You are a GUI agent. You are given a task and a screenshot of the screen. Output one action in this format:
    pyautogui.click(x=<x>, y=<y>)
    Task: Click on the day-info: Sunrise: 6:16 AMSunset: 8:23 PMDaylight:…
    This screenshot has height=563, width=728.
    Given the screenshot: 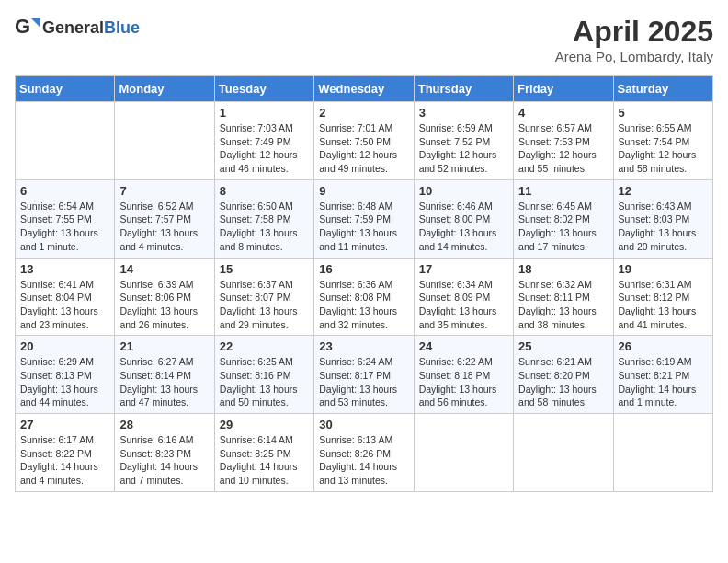 What is the action you would take?
    pyautogui.click(x=164, y=460)
    